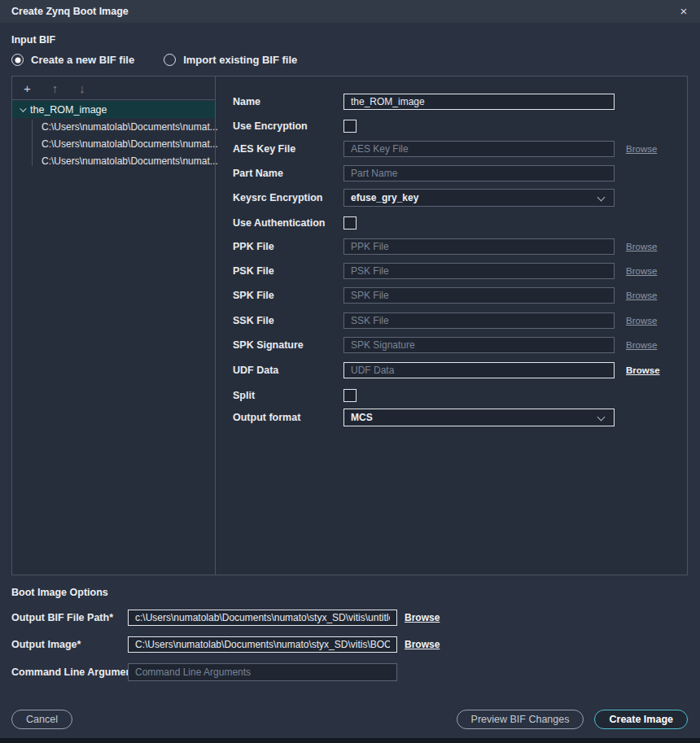  I want to click on output-format-value: MCS, so click(361, 417).